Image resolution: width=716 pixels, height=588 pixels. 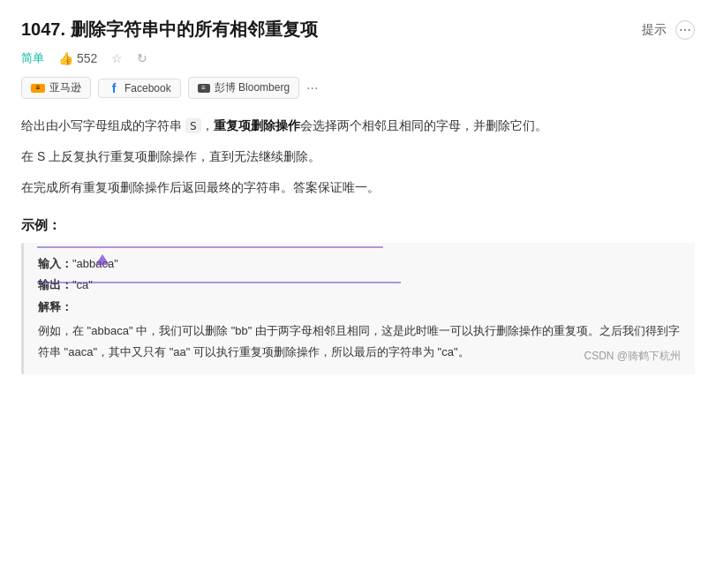 What do you see at coordinates (38, 88) in the screenshot?
I see `amazon-icon: ≡` at bounding box center [38, 88].